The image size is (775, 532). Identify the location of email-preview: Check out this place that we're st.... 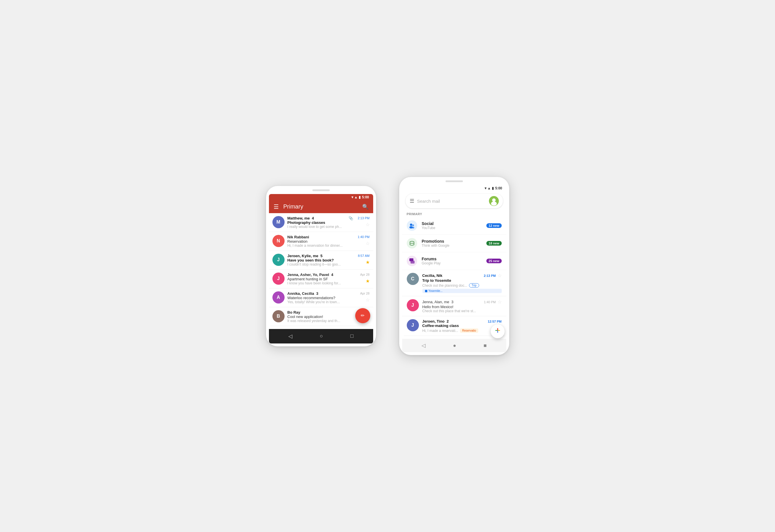
(462, 311).